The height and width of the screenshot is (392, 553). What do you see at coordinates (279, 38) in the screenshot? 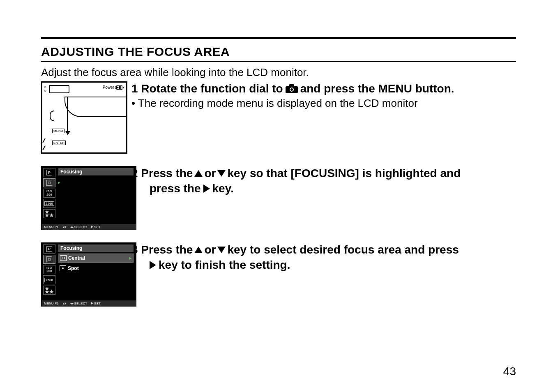
I see `top-rule` at bounding box center [279, 38].